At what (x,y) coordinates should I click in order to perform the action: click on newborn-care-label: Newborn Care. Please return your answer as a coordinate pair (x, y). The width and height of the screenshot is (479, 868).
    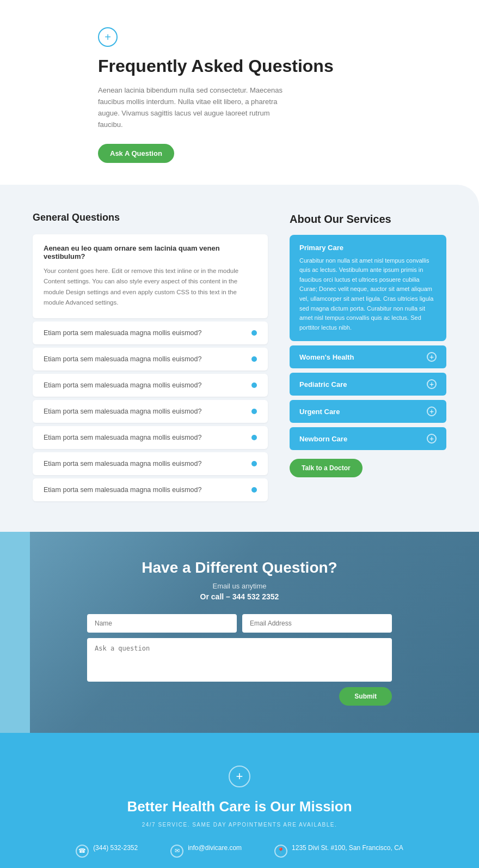
    Looking at the image, I should click on (323, 439).